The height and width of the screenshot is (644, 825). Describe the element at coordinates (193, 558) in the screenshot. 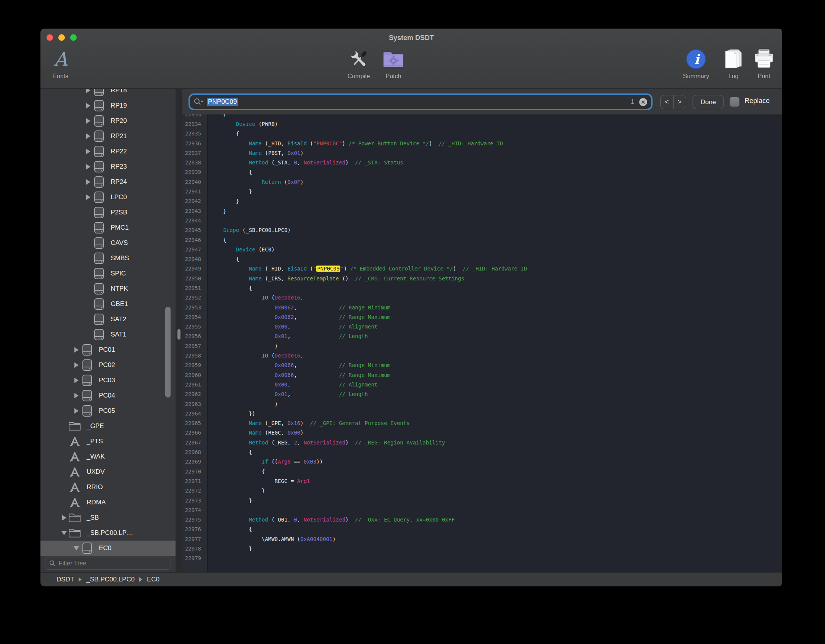

I see `line-number: 22979` at that location.